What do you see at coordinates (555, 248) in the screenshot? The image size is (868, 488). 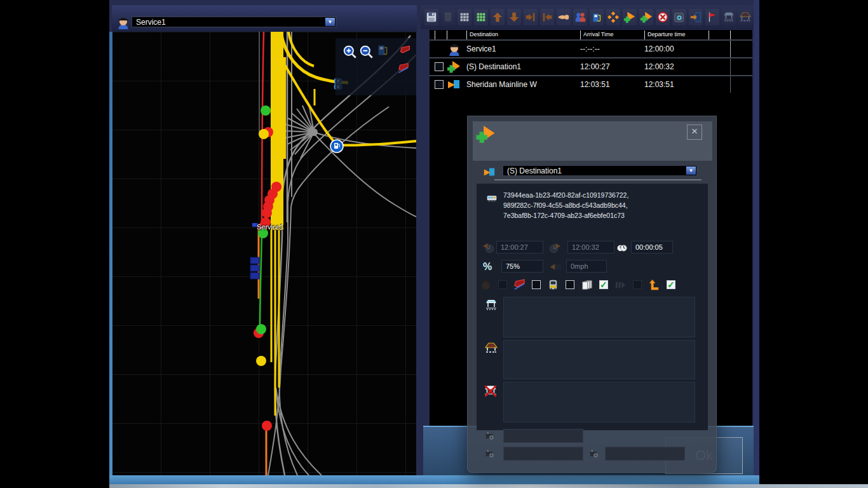 I see `departure-time-icon` at bounding box center [555, 248].